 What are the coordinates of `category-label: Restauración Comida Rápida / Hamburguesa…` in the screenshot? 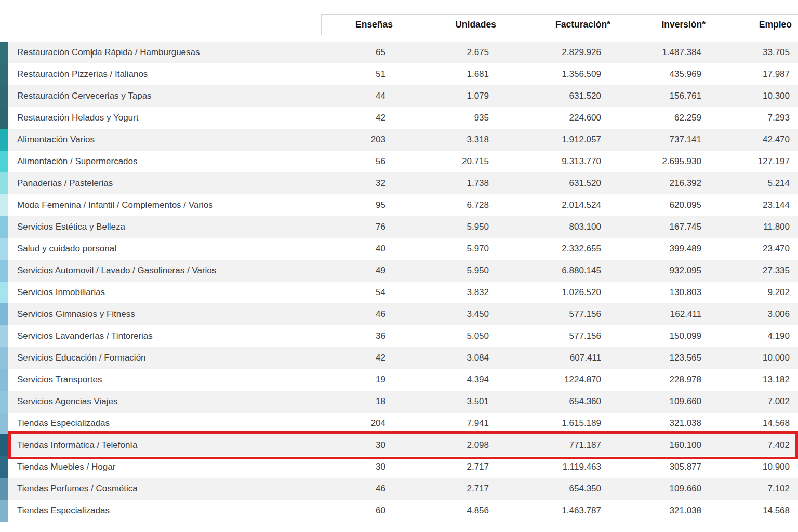 It's located at (165, 52).